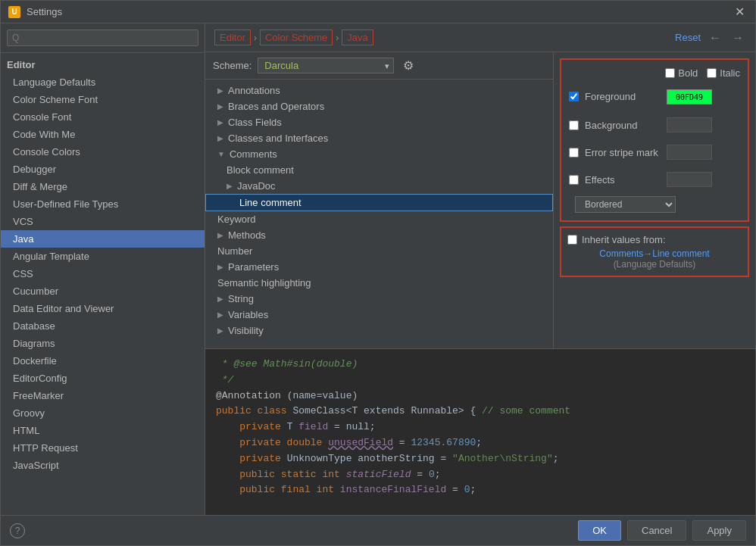 The height and width of the screenshot is (546, 756). I want to click on sidebar-item-console-font: Console Font, so click(103, 117).